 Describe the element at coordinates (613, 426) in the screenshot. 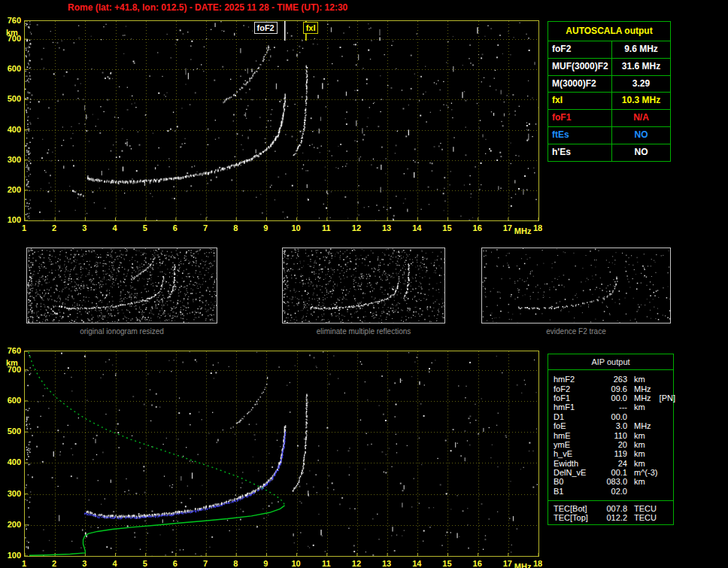

I see `aip-row-value: 3.0` at that location.